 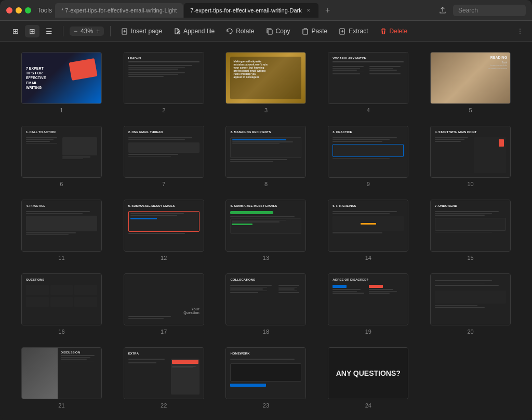 What do you see at coordinates (61, 304) in the screenshot?
I see `slide-item: QUESTIONS` at bounding box center [61, 304].